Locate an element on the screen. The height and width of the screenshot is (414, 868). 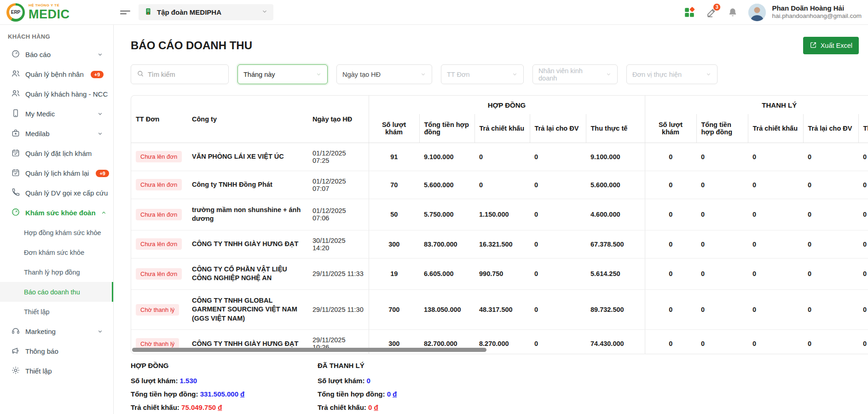
column-header: Tổng tiền hợp đồng is located at coordinates (722, 128).